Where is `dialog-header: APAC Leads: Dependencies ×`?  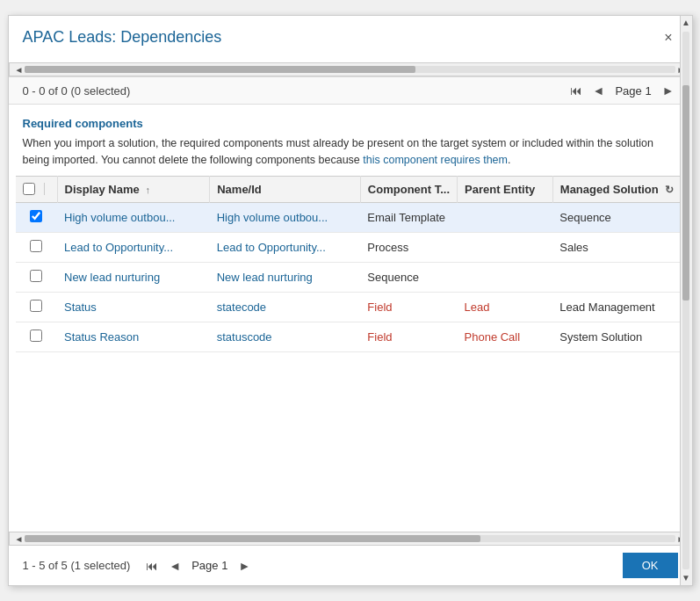 dialog-header: APAC Leads: Dependencies × is located at coordinates (350, 35).